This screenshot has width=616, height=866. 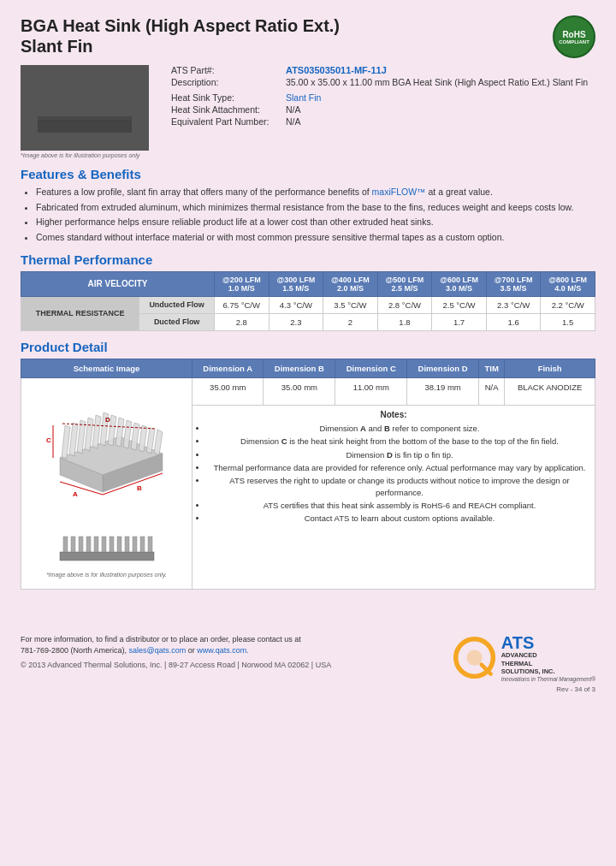 What do you see at coordinates (107, 483) in the screenshot?
I see `schematic-cell: A B C D` at bounding box center [107, 483].